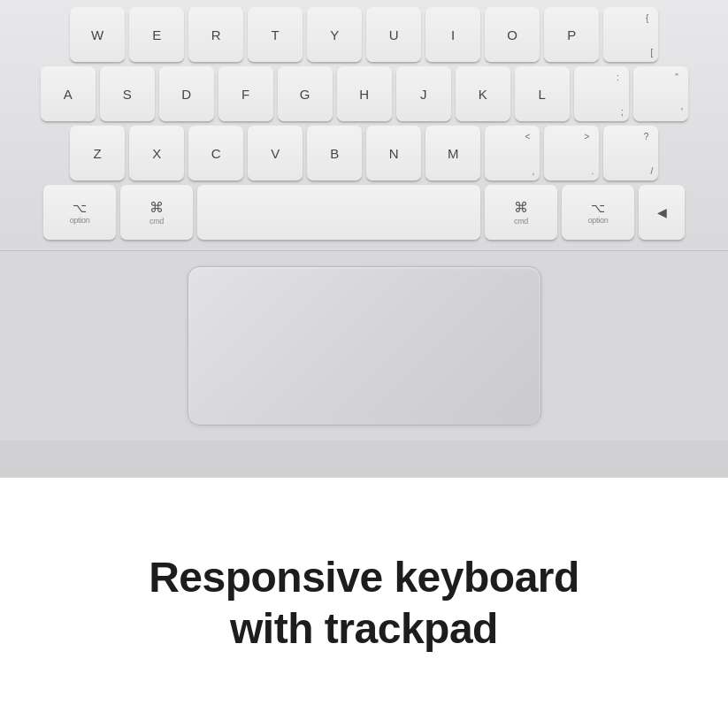  I want to click on key-row-home: A S D F G H J K L : ; " ', so click(364, 94).